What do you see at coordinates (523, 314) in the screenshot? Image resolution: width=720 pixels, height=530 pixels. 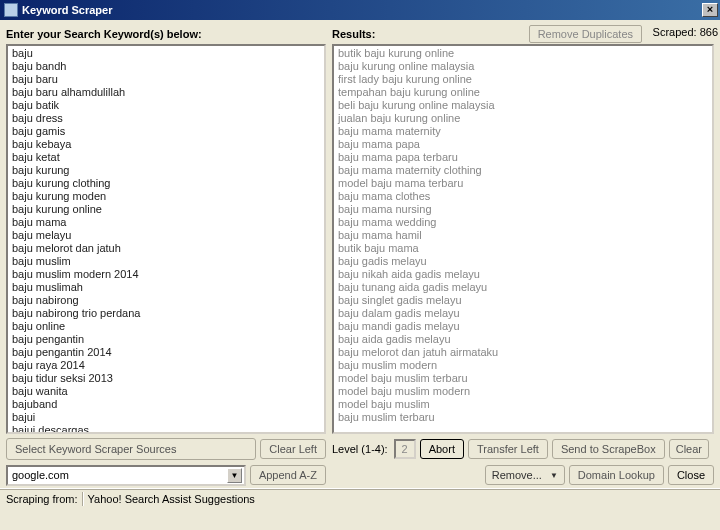 I see `list-item: baju dalam gadis melayu` at bounding box center [523, 314].